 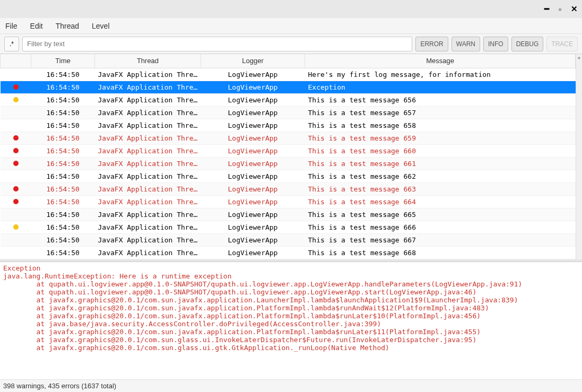 What do you see at coordinates (253, 61) in the screenshot?
I see `col-logger: Logger` at bounding box center [253, 61].